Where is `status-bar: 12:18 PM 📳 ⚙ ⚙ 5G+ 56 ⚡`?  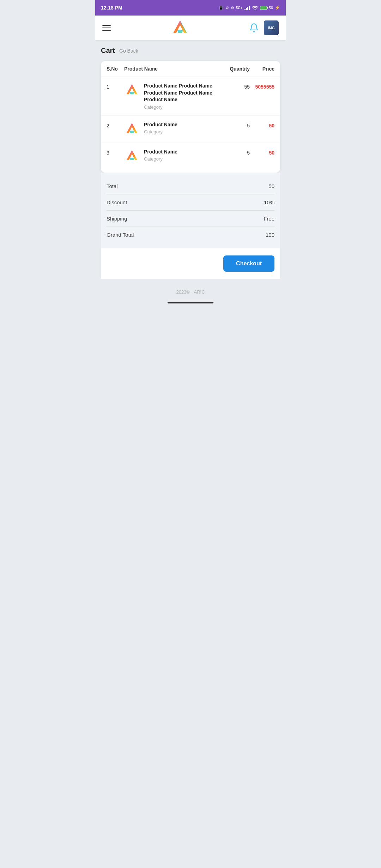
status-bar: 12:18 PM 📳 ⚙ ⚙ 5G+ 56 ⚡ is located at coordinates (190, 8).